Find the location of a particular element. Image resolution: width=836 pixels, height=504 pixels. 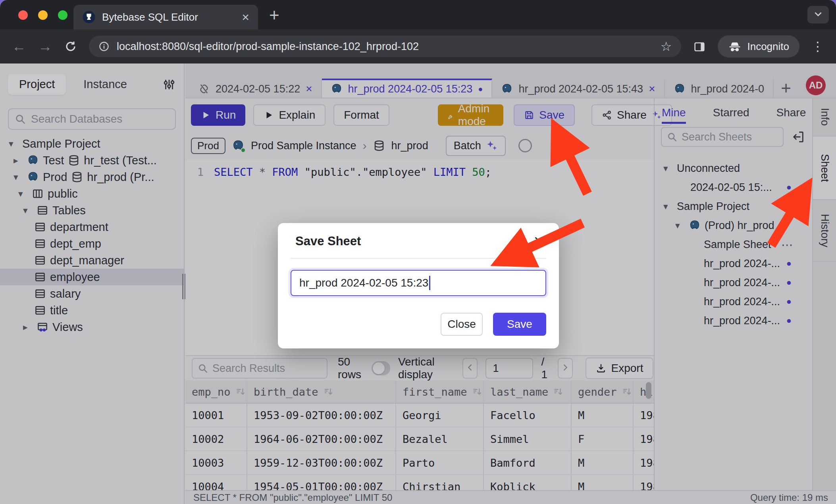

bookmark-star-icon: ☆ is located at coordinates (666, 46).